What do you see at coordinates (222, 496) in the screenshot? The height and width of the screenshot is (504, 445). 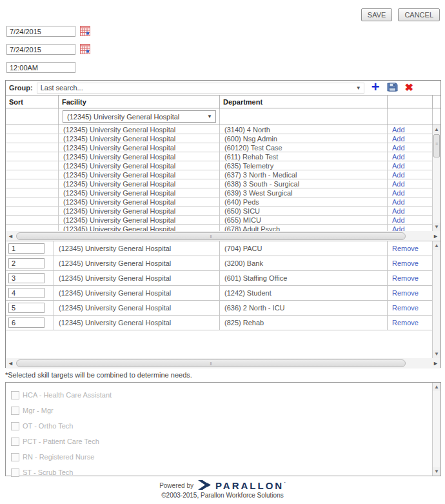 I see `copyright-text: ©2003-2015, Parallon Workforce Solutions` at bounding box center [222, 496].